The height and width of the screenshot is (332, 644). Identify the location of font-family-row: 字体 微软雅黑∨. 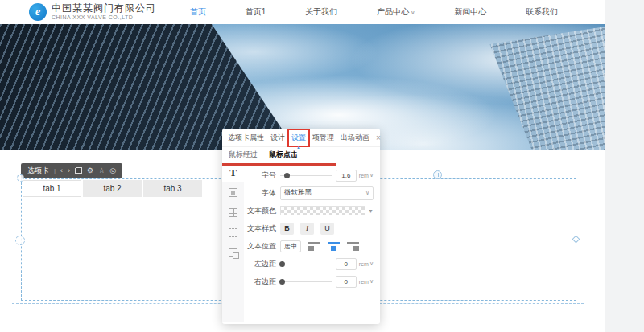
(309, 193).